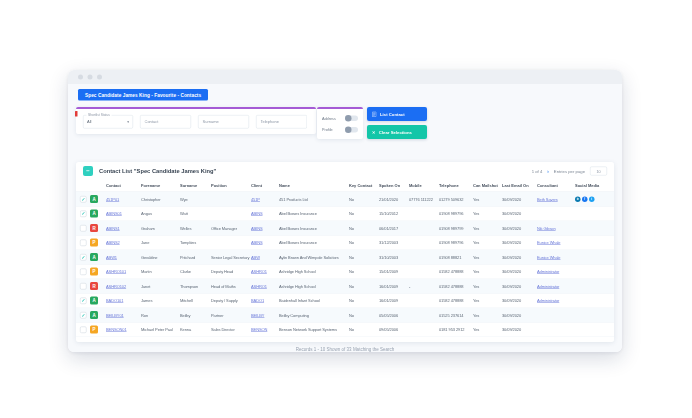  Describe the element at coordinates (196, 286) in the screenshot. I see `surname-cell: Thompson` at that location.